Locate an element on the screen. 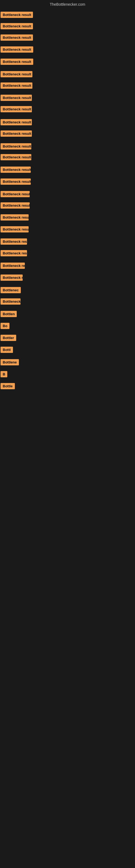 This screenshot has height=868, width=135. bottleneck-badge: Bottleneck is located at coordinates (11, 302).